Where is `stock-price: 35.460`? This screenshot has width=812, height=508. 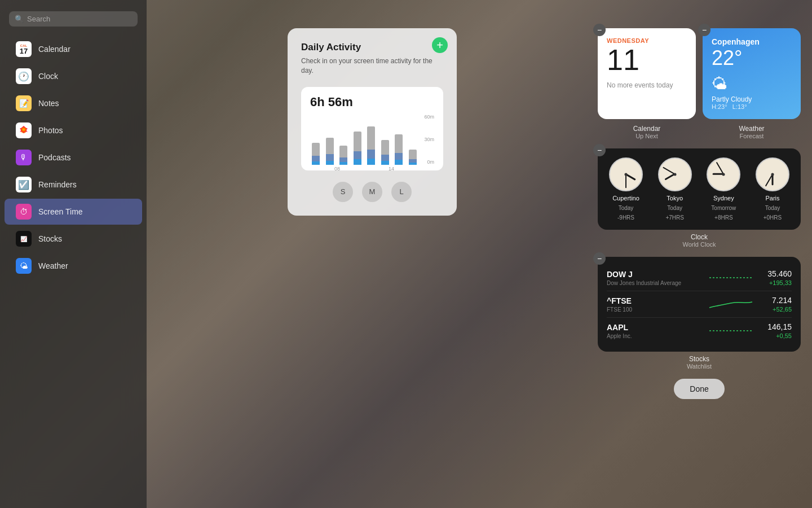 stock-price: 35.460 is located at coordinates (775, 274).